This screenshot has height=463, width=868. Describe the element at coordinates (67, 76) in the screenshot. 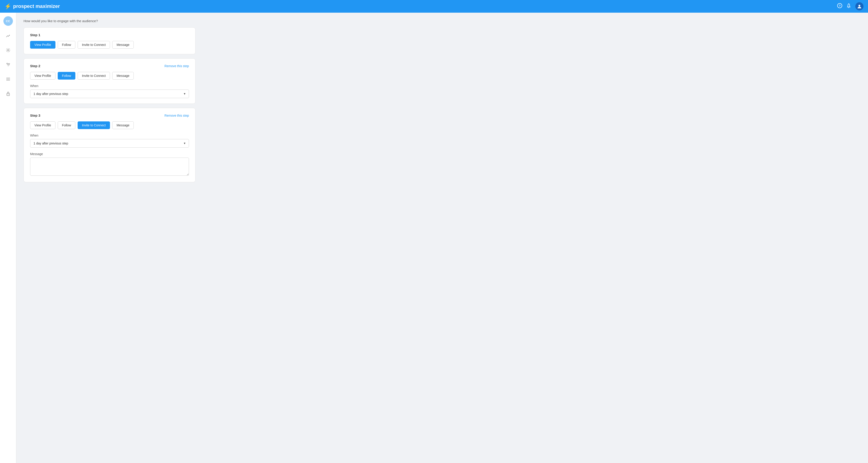

I see `step-2-follow-btn: Follow` at that location.